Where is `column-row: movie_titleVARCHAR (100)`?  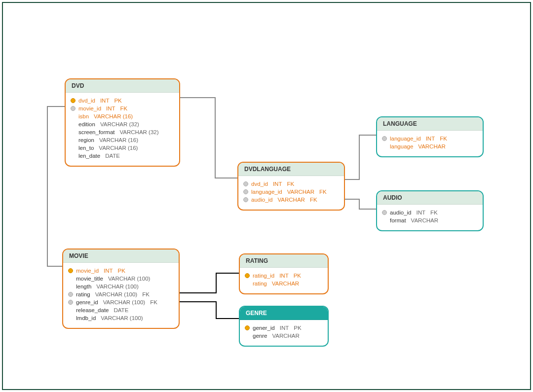
column-row: movie_titleVARCHAR (100) is located at coordinates (121, 279).